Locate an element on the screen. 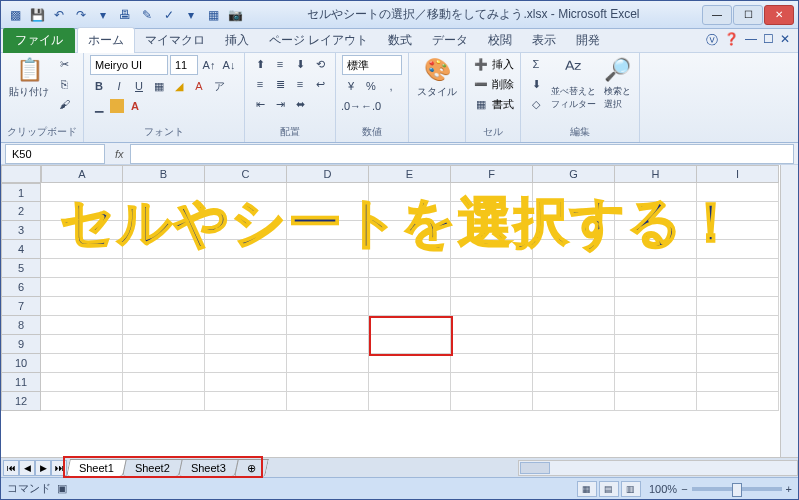 This screenshot has height=500, width=799. select-all-corner is located at coordinates (21, 174).